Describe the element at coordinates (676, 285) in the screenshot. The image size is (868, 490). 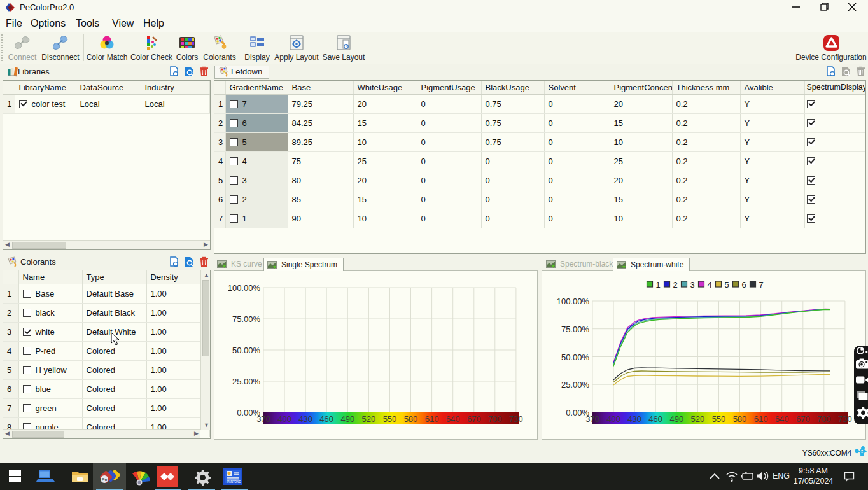
I see `svg-text: 2` at that location.